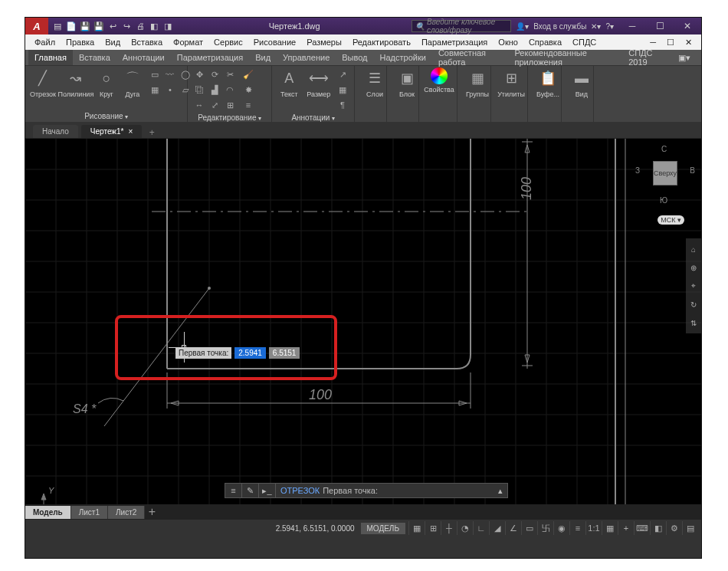 The height and width of the screenshot is (571, 728). Describe the element at coordinates (657, 528) in the screenshot. I see `status-screen-icon: ◧` at that location.